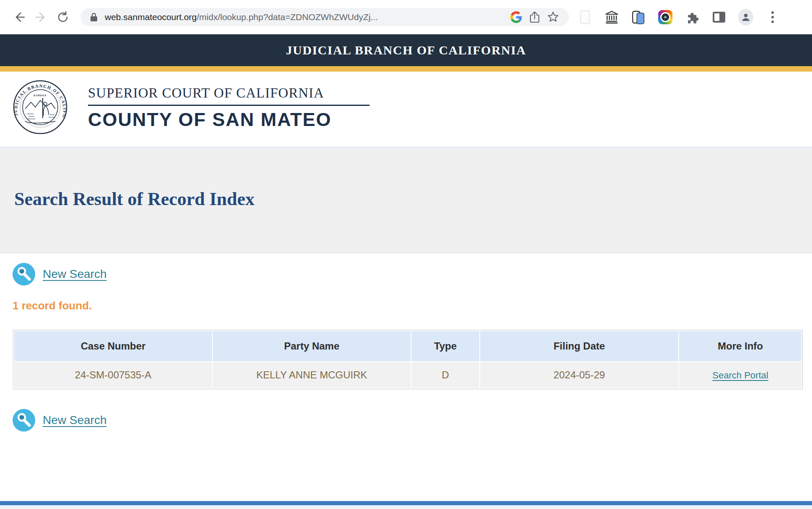 This screenshot has height=509, width=812. What do you see at coordinates (412, 306) in the screenshot?
I see `result-count: 1 record found.` at bounding box center [412, 306].